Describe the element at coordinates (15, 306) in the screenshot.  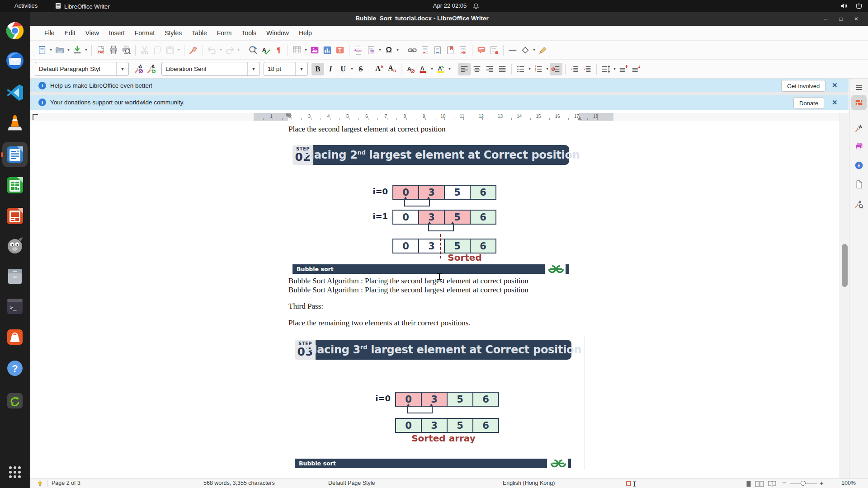
I see `dock-terminal: >_` at that location.